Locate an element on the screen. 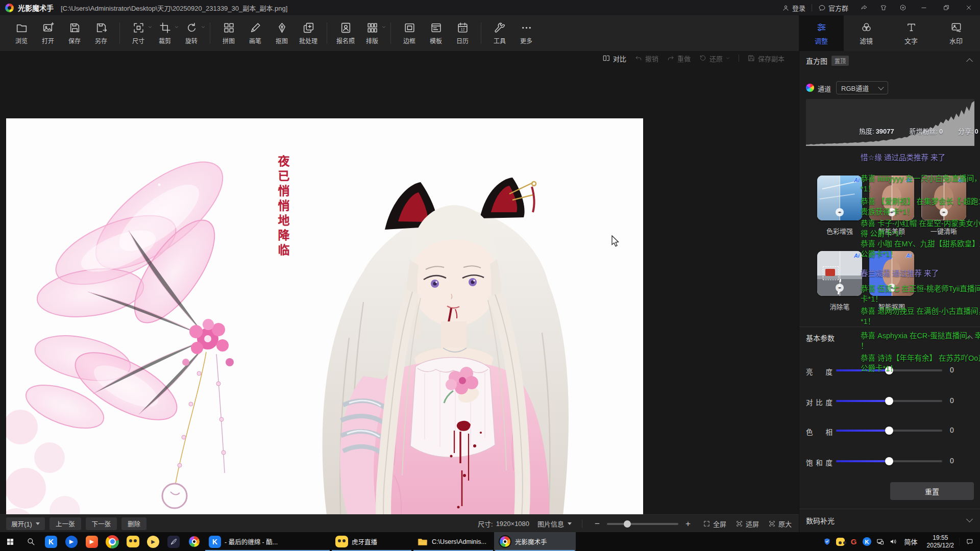 The width and height of the screenshot is (980, 551). toolbar-calendar-button: 12日历 is located at coordinates (462, 33).